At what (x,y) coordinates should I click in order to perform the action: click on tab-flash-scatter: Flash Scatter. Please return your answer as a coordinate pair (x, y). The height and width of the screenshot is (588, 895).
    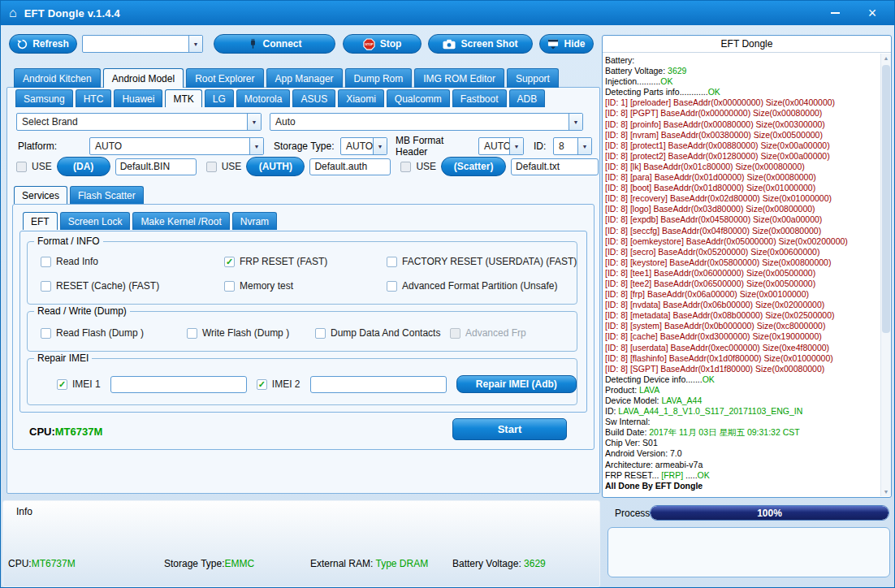
    Looking at the image, I should click on (107, 195).